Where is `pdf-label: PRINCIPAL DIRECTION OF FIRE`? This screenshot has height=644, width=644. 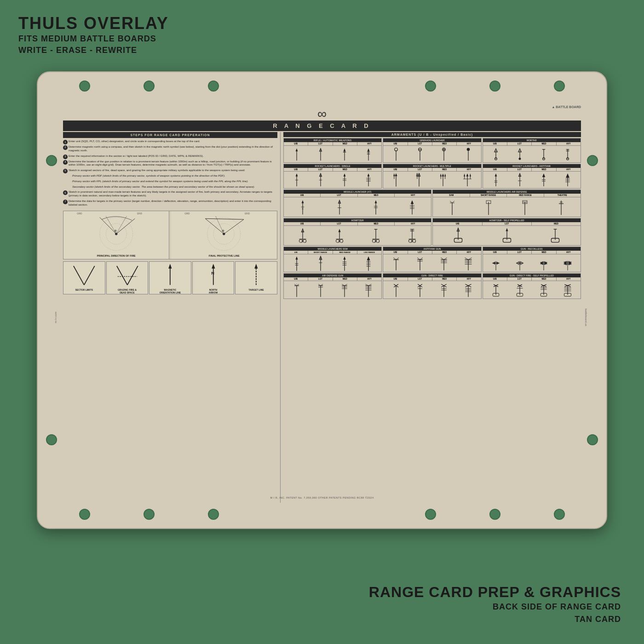 pdf-label: PRINCIPAL DIRECTION OF FIRE is located at coordinates (116, 256).